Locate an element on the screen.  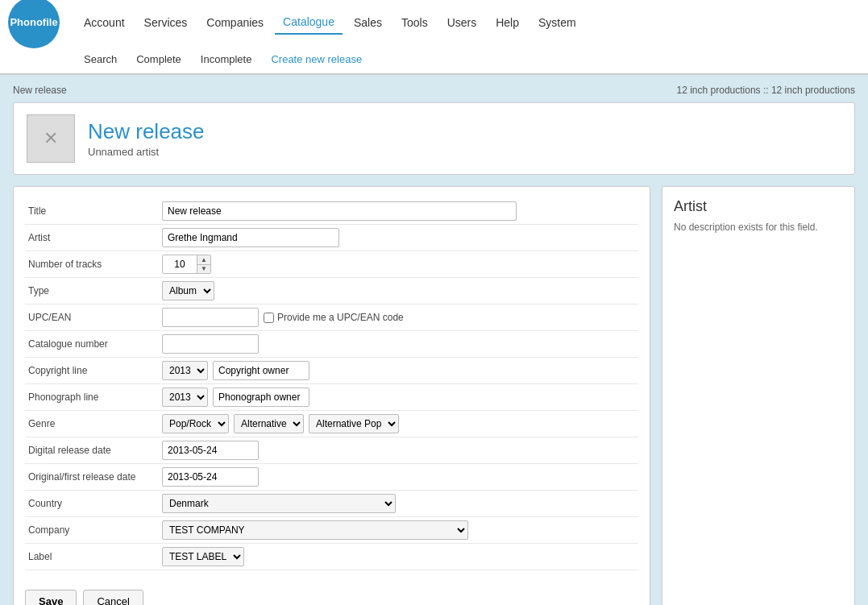
save-button: Save is located at coordinates (51, 598).